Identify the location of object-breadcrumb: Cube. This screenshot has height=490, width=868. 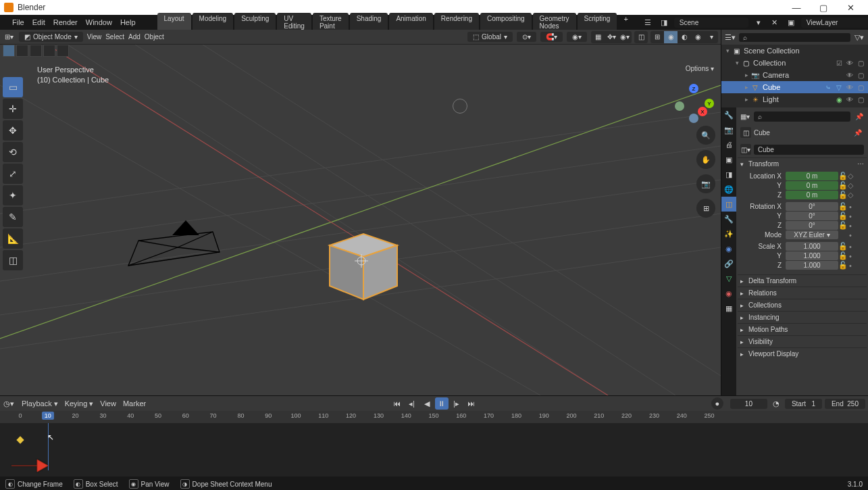
(762, 132).